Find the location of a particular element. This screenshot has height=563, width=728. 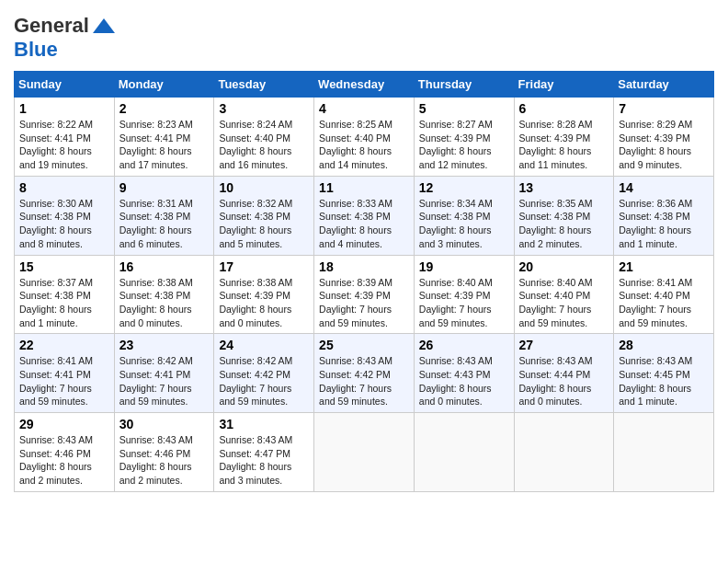

day-info: Sunrise: 8:35 AMSunset: 4:38 PMDaylight:… is located at coordinates (564, 224).